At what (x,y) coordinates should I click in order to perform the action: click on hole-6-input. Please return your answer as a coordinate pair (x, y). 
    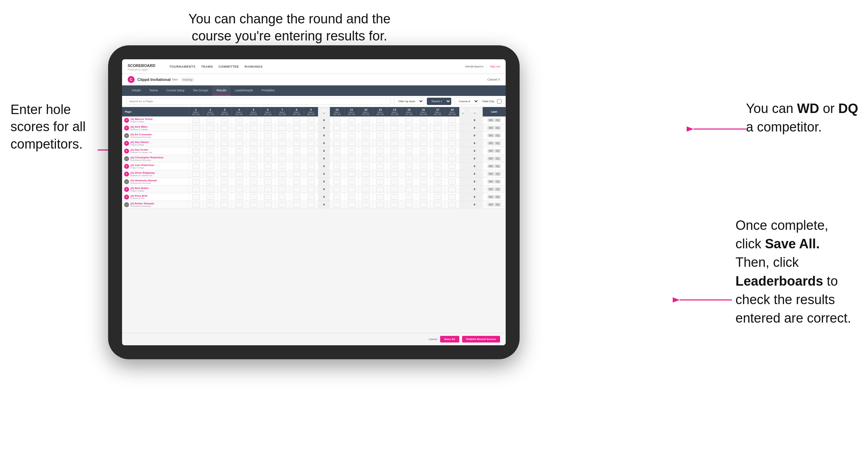
    Looking at the image, I should click on (268, 136).